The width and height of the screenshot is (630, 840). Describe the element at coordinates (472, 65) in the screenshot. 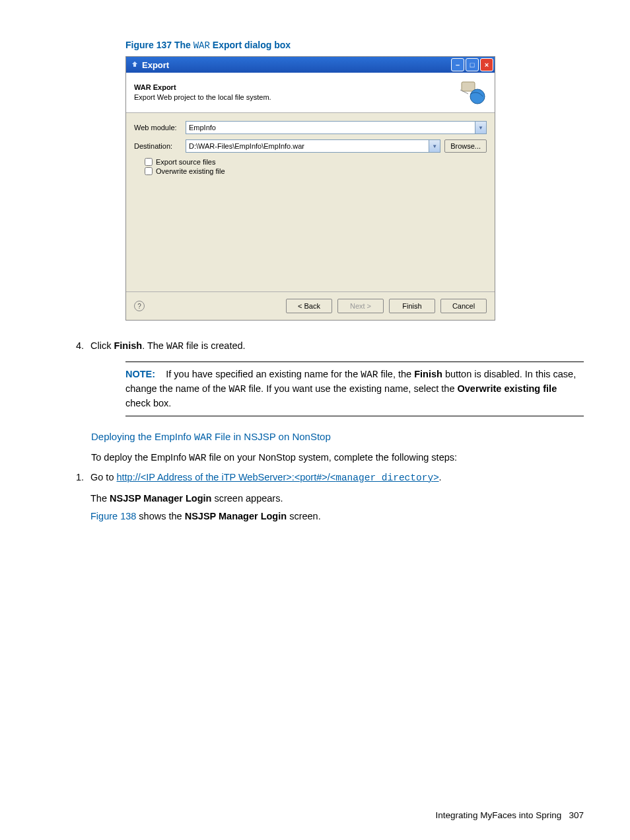

I see `maximize-button: □` at that location.